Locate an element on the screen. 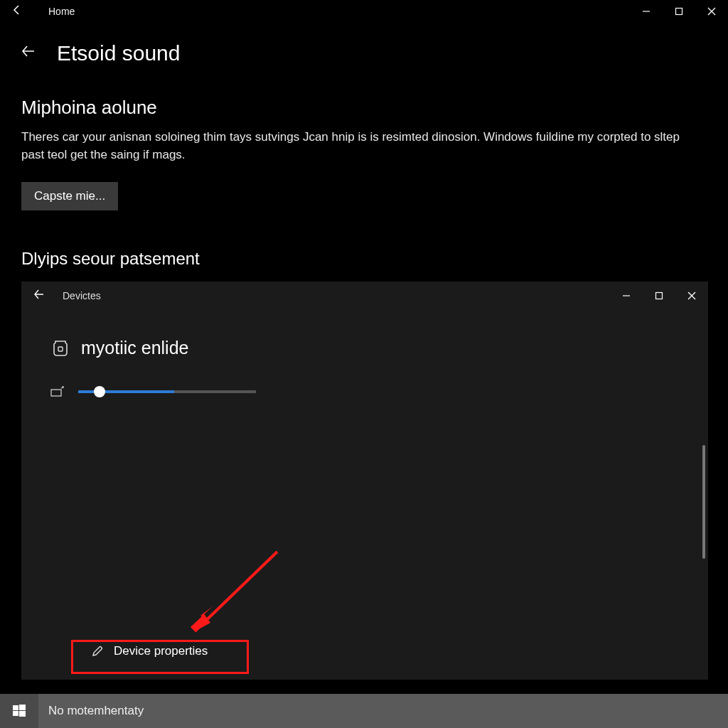 This screenshot has width=728, height=728. inner-breadcrumb: Devictes is located at coordinates (82, 296).